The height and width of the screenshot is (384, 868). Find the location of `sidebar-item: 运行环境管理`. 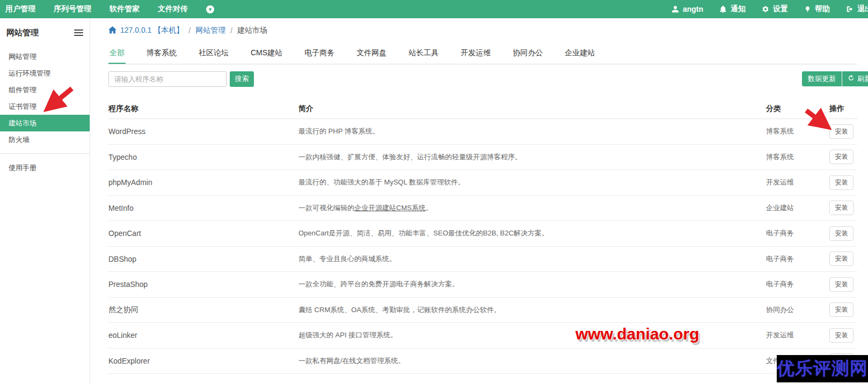

sidebar-item: 运行环境管理 is located at coordinates (45, 73).